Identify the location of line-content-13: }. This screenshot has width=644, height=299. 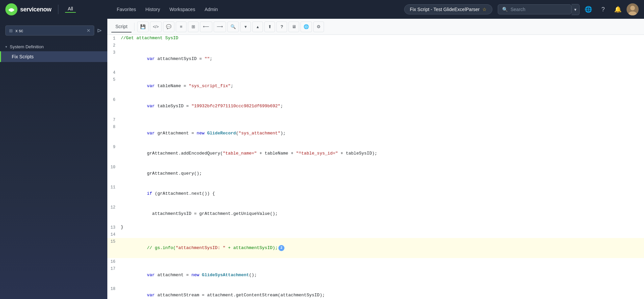
(382, 227).